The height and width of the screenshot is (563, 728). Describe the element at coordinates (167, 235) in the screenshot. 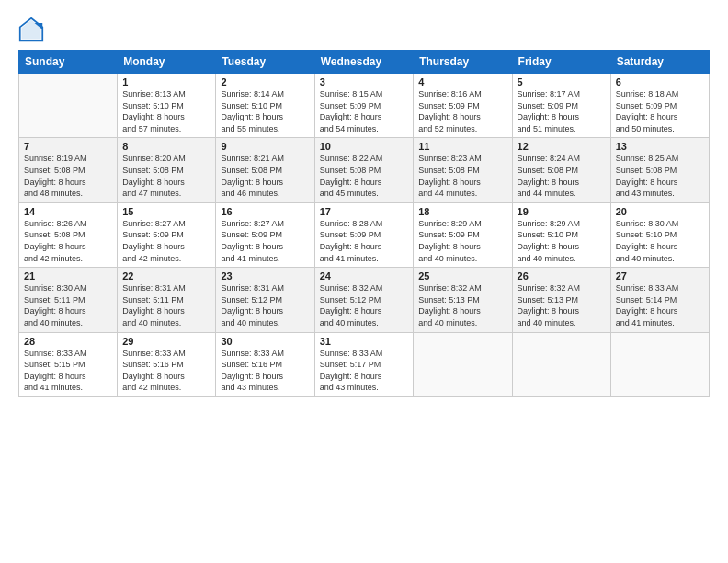

I see `calendar-cell: 15Sunrise: 8:27 AM Sunset: 5:09 PM Dayli…` at that location.